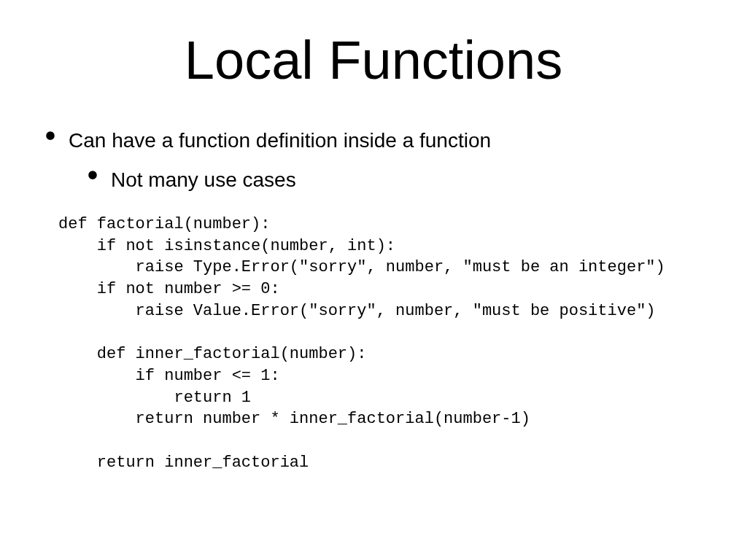 The image size is (747, 560). I want to click on bullet-item-1: • Can have a function definition inside …, so click(378, 140).